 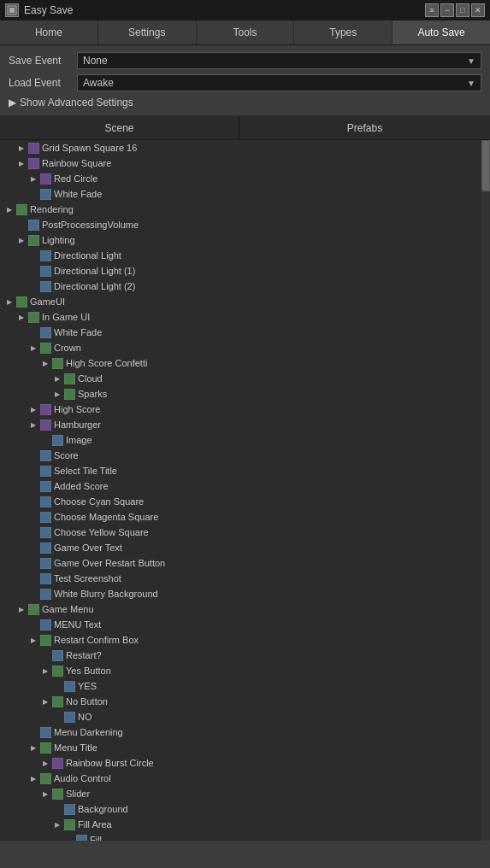 I want to click on app-title: Easy Save, so click(x=48, y=10).